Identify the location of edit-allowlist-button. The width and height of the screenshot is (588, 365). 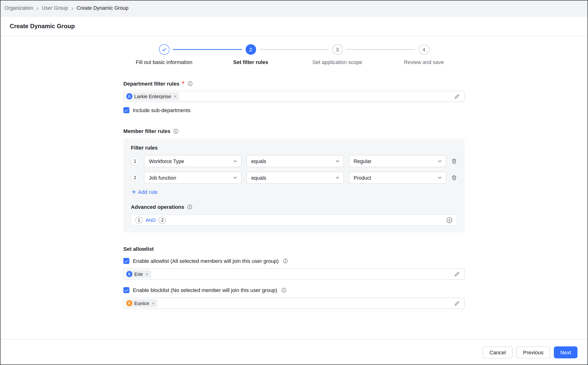
(457, 274).